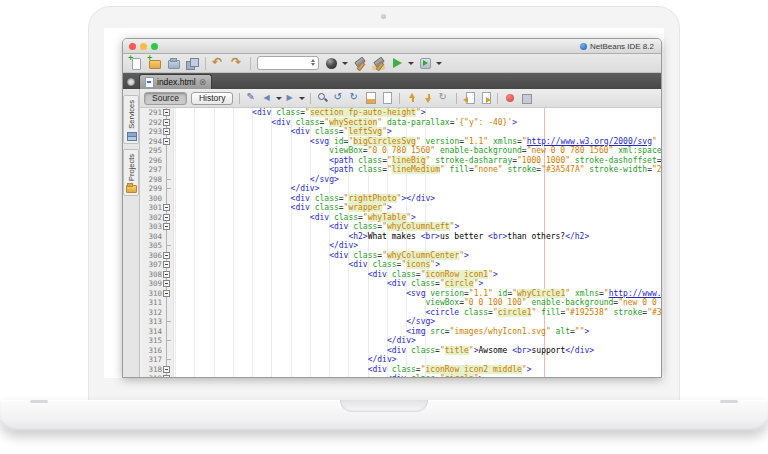 Image resolution: width=768 pixels, height=454 pixels. What do you see at coordinates (152, 218) in the screenshot?
I see `line-number: 302` at bounding box center [152, 218].